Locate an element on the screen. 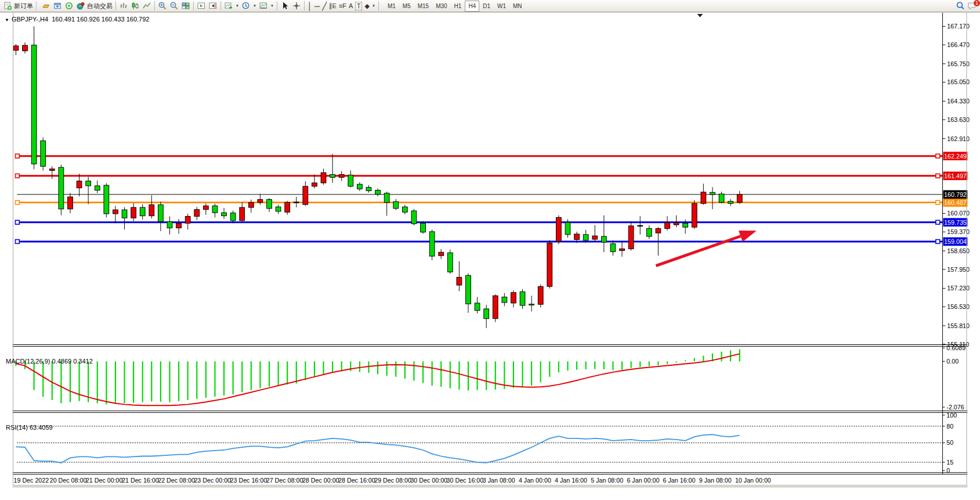 The width and height of the screenshot is (980, 500). time-tick-label: 5 Jan 08:00 is located at coordinates (607, 480).